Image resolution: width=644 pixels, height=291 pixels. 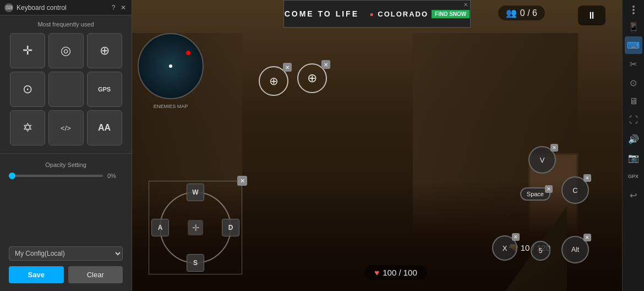 I want to click on hud-enemies: 👥 0 / 6, so click(x=522, y=13).